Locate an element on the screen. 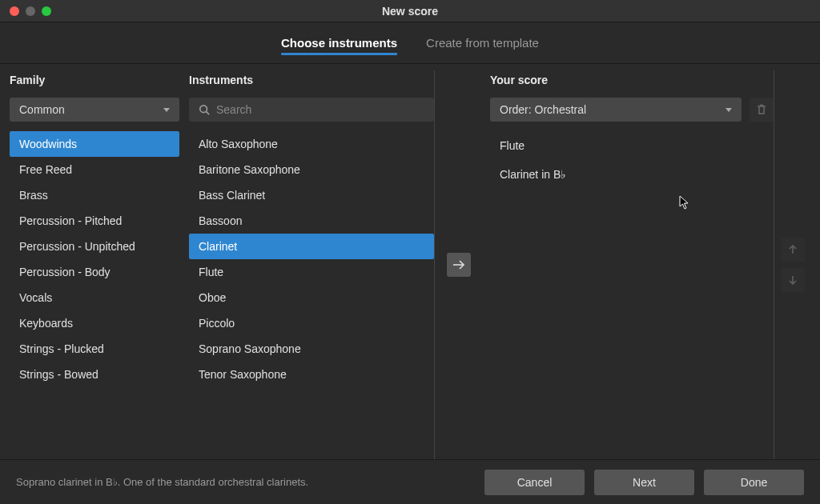 This screenshot has height=504, width=820. family-category-value: Common is located at coordinates (42, 110).